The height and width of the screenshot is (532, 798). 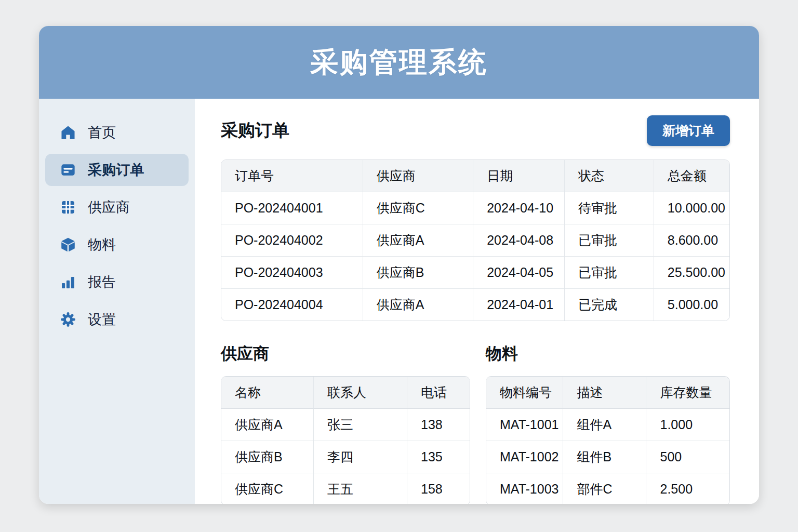 What do you see at coordinates (360, 425) in the screenshot?
I see `contact-cell: 张三` at bounding box center [360, 425].